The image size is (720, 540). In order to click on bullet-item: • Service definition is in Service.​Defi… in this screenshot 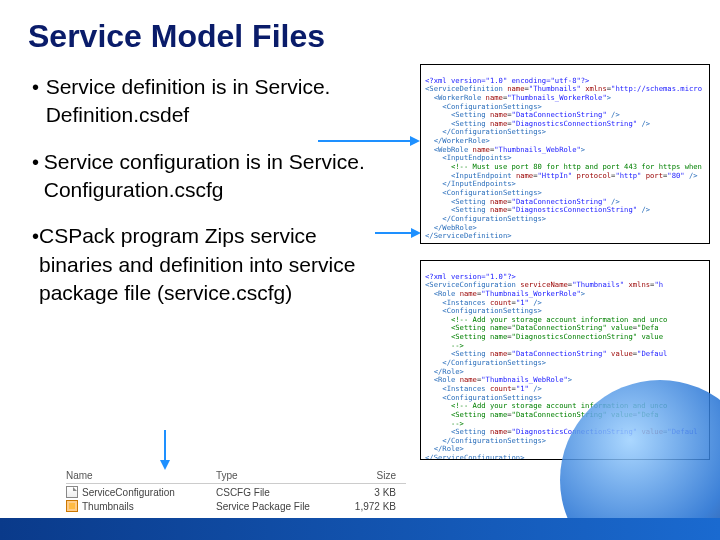, I will do `click(201, 102)`.